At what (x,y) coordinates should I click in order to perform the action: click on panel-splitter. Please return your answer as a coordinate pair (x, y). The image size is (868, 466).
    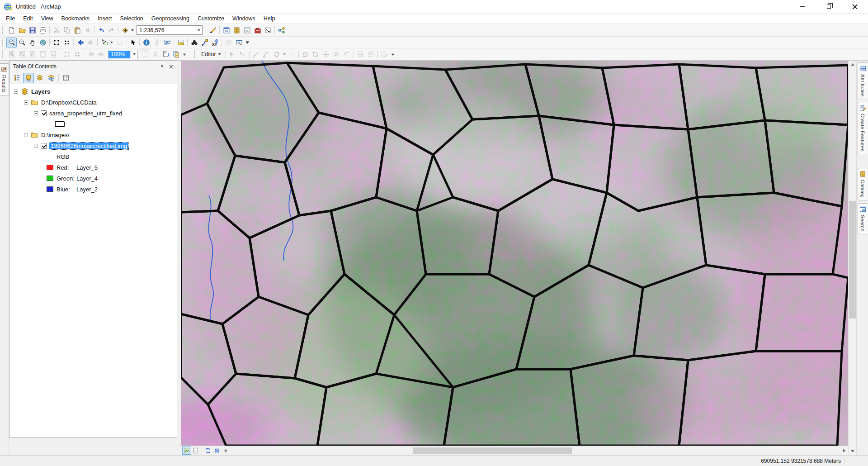
    Looking at the image, I should click on (179, 258).